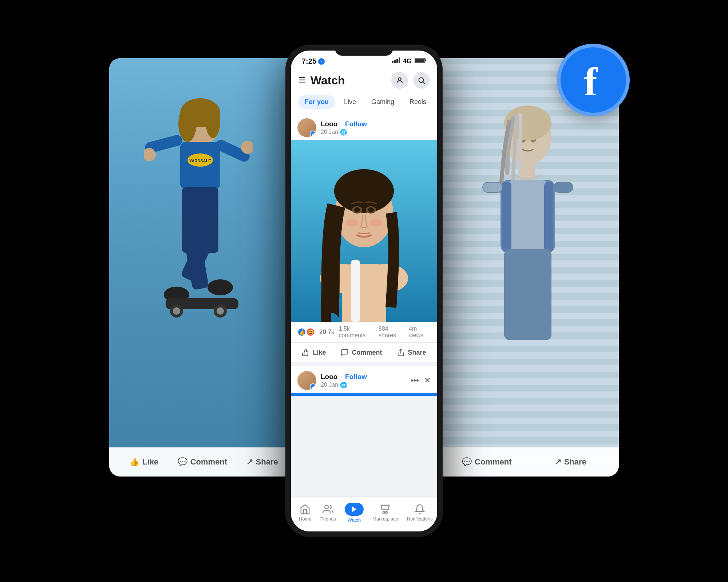 The image size is (728, 582). What do you see at coordinates (487, 462) in the screenshot?
I see `right-comment-button: 💬 Comment` at bounding box center [487, 462].